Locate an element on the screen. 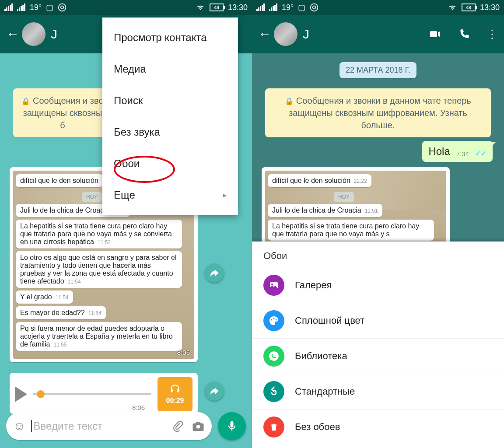 This screenshot has height=448, width=504. whatsapp-icon is located at coordinates (274, 356).